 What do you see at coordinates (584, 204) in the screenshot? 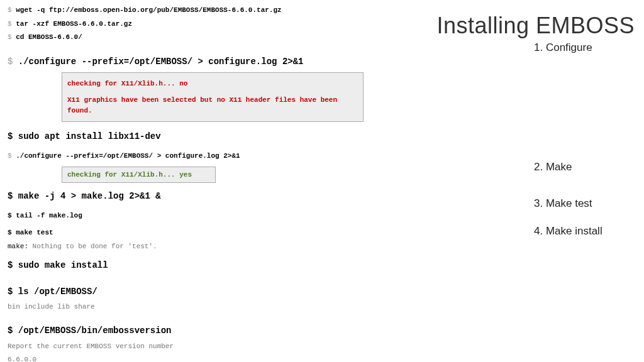
I see `step-make-test: 3. Make test` at bounding box center [584, 204].